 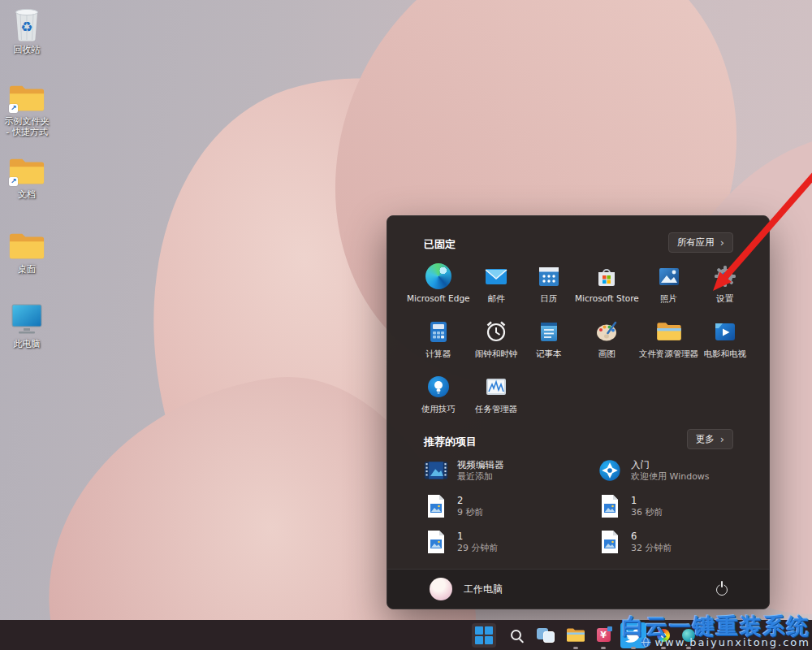 What do you see at coordinates (669, 287) in the screenshot?
I see `pinned-app-photos: 照片` at bounding box center [669, 287].